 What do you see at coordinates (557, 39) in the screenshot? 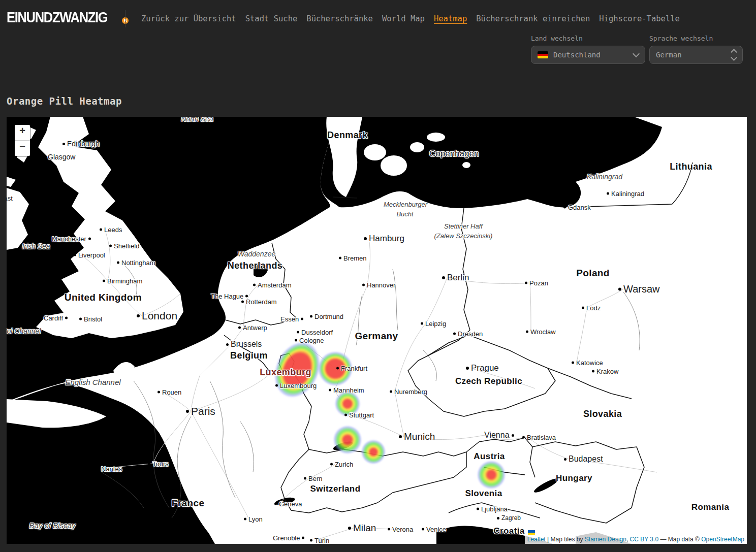
I see `country-select-label: Land wechseln` at bounding box center [557, 39].